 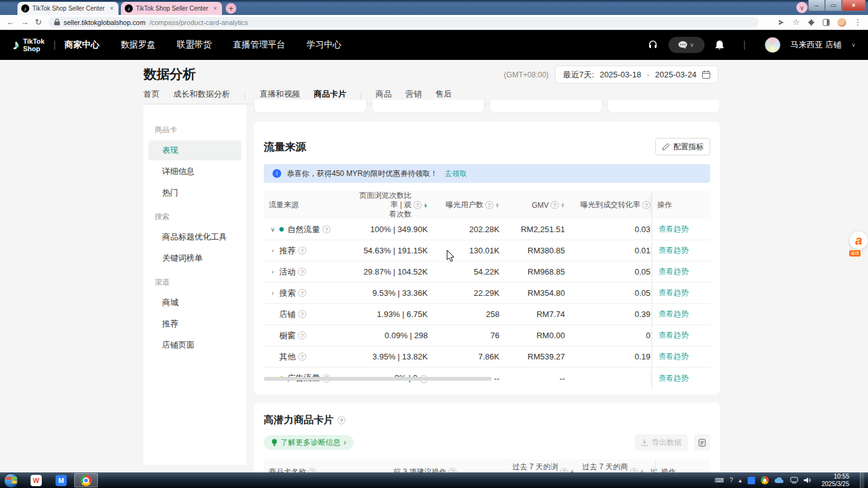 I want to click on configure-metrics-button: 配置指标, so click(x=683, y=147).